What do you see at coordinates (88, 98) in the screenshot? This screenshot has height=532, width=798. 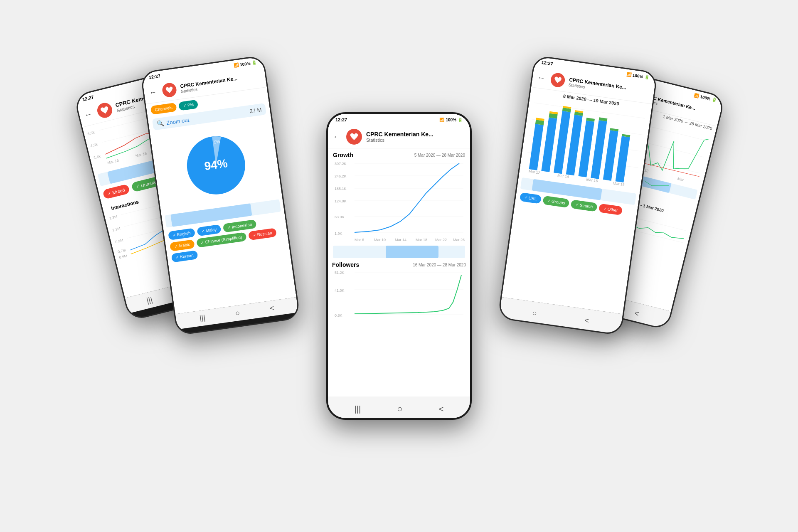 I see `time-left2: 12:27` at bounding box center [88, 98].